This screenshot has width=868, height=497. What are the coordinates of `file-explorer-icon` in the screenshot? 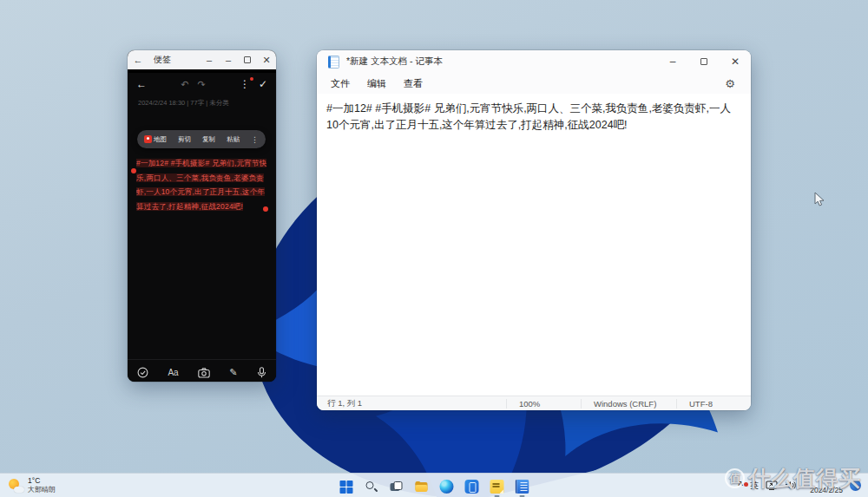 It's located at (422, 487).